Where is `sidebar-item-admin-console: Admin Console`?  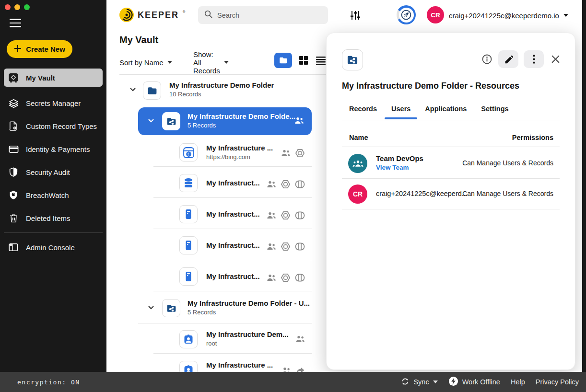
sidebar-item-admin-console: Admin Console is located at coordinates (53, 247).